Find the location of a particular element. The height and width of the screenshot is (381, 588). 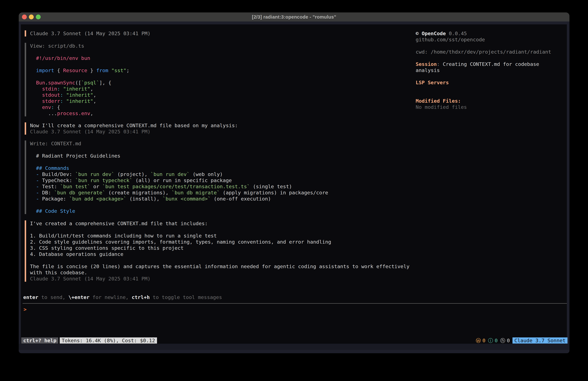

assistant-summary-block: I've created a comprehensive CONTEXT.md … is located at coordinates (217, 251).